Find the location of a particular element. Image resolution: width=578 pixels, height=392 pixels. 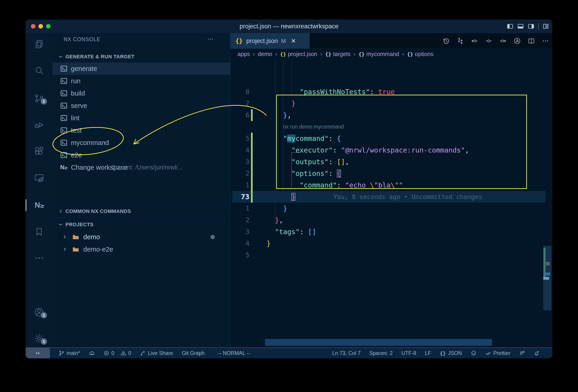

breadcrumb-targets: {}targets is located at coordinates (338, 54).